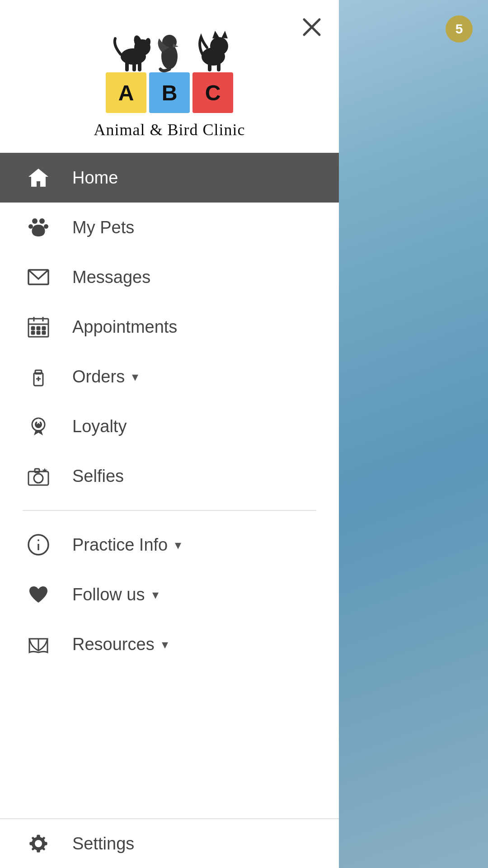 This screenshot has width=488, height=868. Describe the element at coordinates (169, 76) in the screenshot. I see `logo-area: A B C Animal & Bird Clinic` at that location.